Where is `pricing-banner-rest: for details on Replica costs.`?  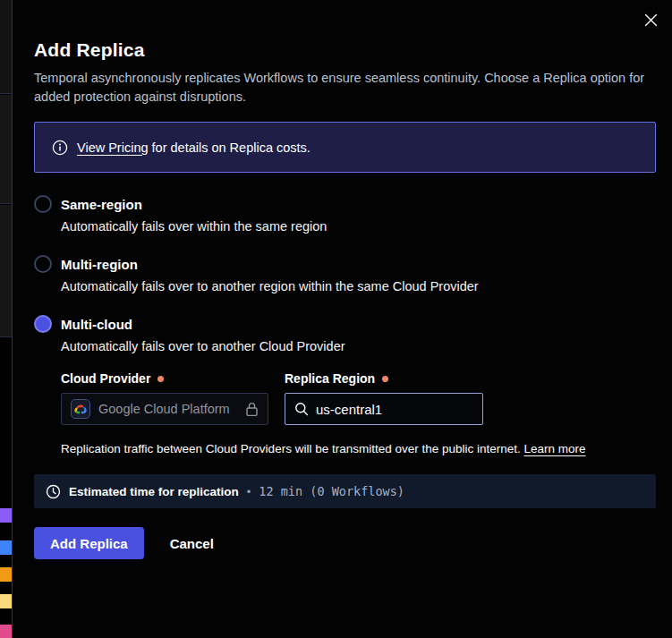 pricing-banner-rest: for details on Replica costs. is located at coordinates (229, 148).